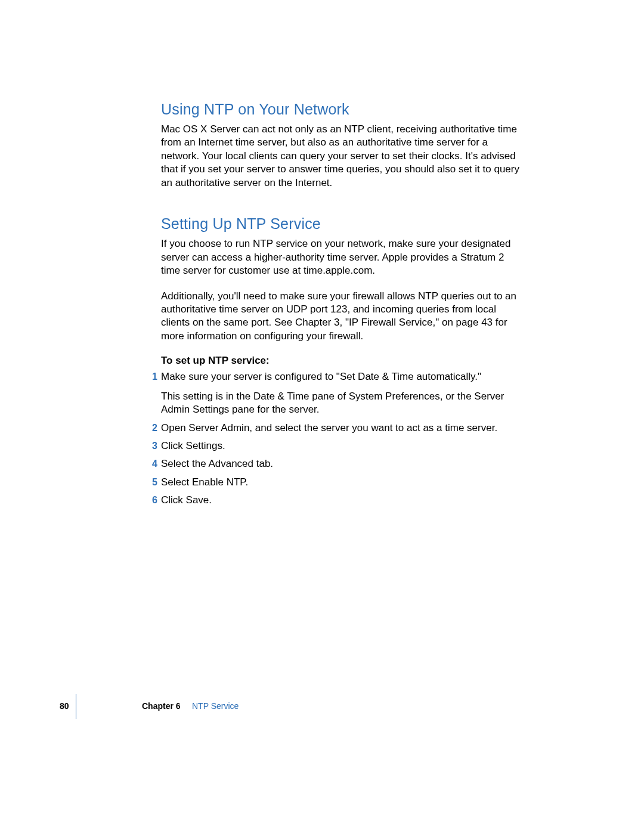 The height and width of the screenshot is (833, 644). What do you see at coordinates (343, 377) in the screenshot?
I see `step-text: Make sure your server is configured to "…` at bounding box center [343, 377].